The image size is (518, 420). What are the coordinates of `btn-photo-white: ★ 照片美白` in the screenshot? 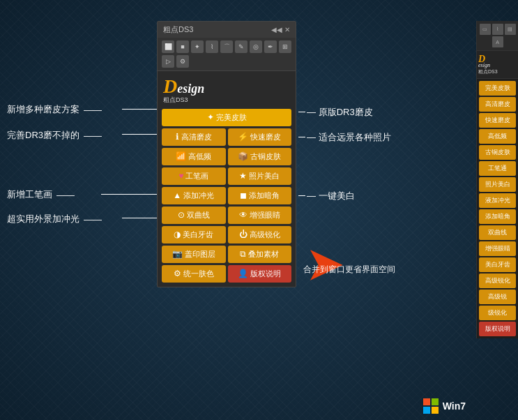 It's located at (260, 176).